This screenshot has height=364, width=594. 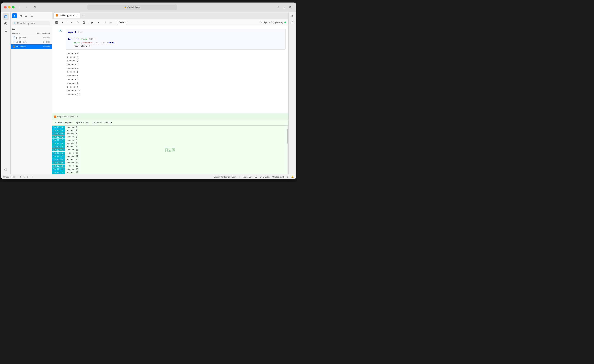 What do you see at coordinates (43, 33) in the screenshot?
I see `column-modified: Last Modified` at bounding box center [43, 33].